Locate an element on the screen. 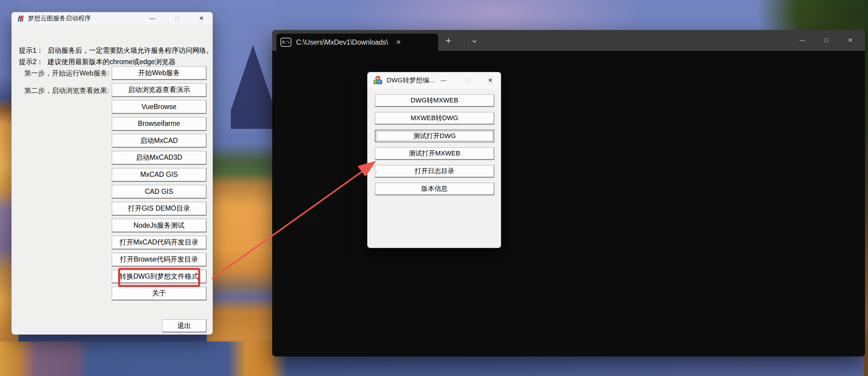 This screenshot has height=376, width=868. terminal-close-button: ✕ is located at coordinates (850, 40).